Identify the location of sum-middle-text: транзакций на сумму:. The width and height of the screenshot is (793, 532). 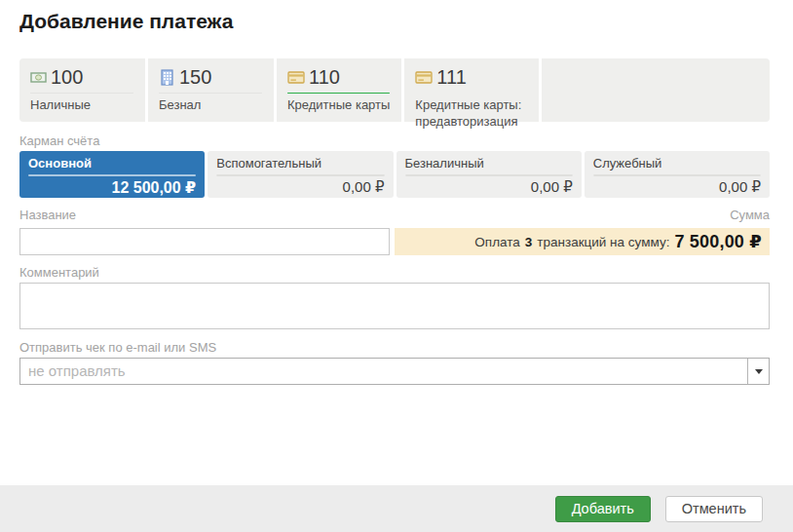
(603, 242).